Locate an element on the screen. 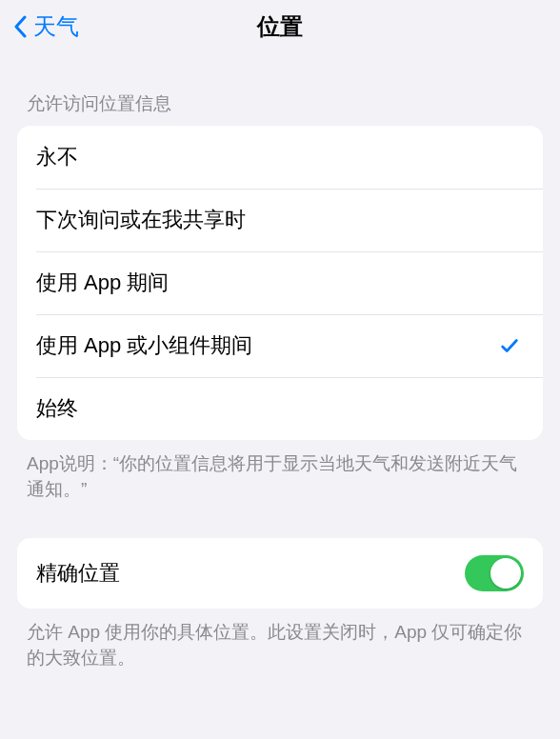 This screenshot has height=739, width=560. option-ask-next-time: 下次询问或在我共享时 is located at coordinates (280, 220).